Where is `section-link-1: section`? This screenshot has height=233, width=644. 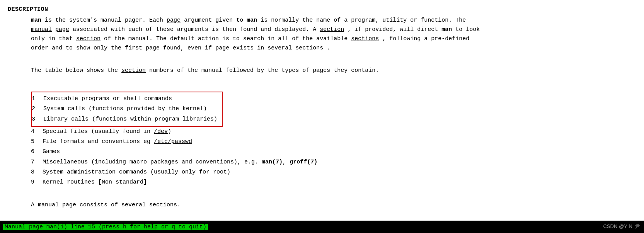 section-link-1: section is located at coordinates (332, 29).